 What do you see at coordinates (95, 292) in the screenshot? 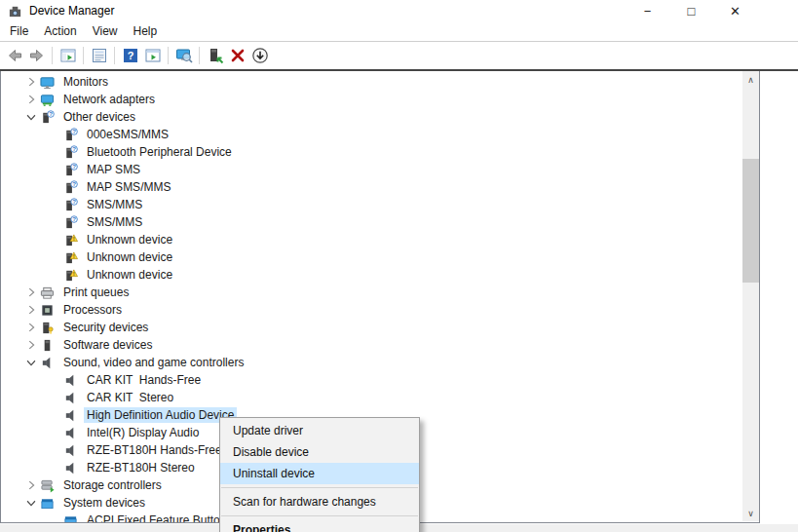
I see `tree-item-label: Print queues` at bounding box center [95, 292].